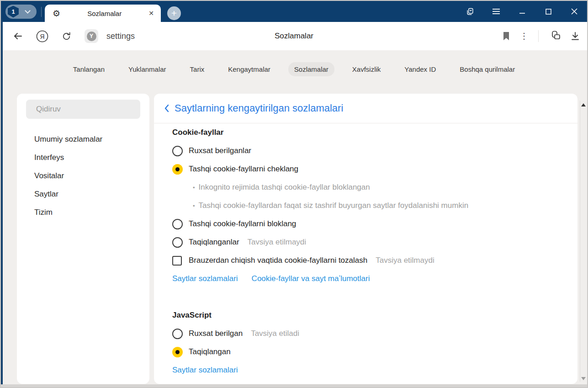  What do you see at coordinates (366, 206) in the screenshot?
I see `cookie-detail-2: Tashqi cookie-fayllardan faqat siz tashr…` at bounding box center [366, 206].